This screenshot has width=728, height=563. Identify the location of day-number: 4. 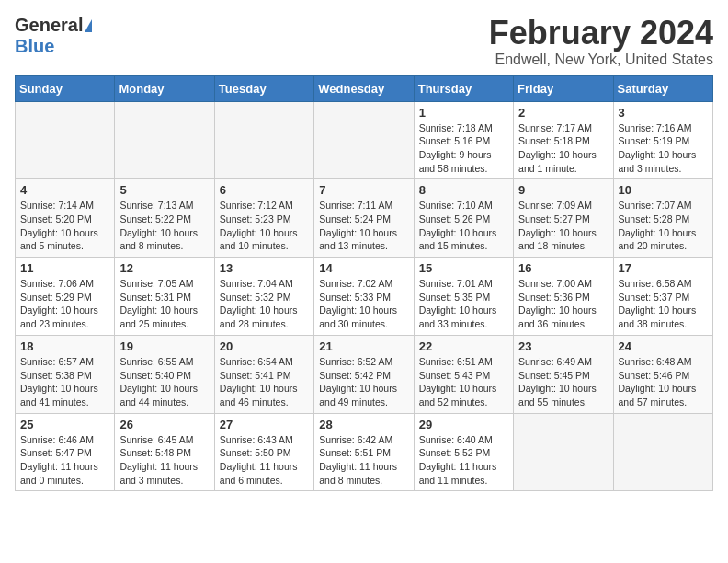
(64, 190).